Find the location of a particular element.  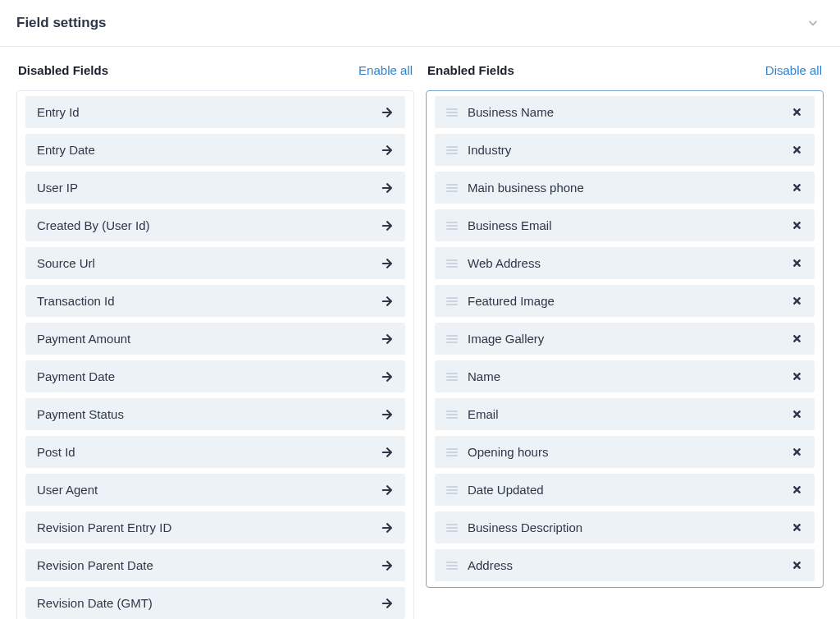

enabled-field-item: Email is located at coordinates (625, 414).